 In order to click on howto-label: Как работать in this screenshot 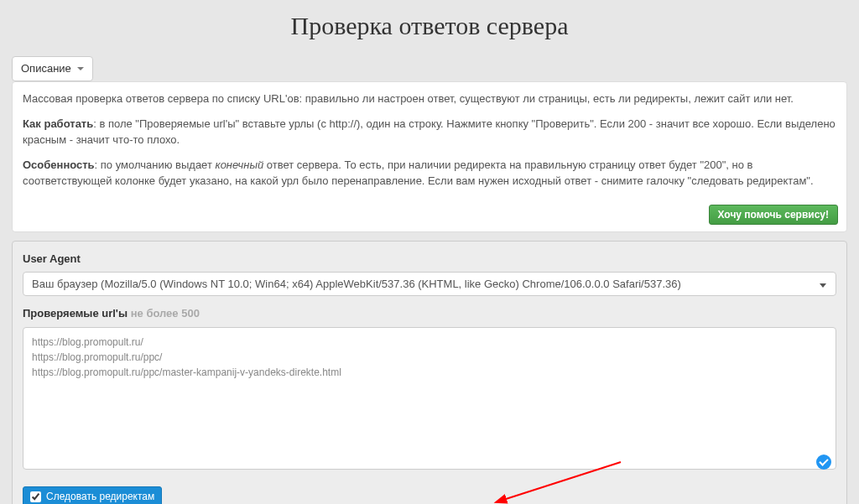, I will do `click(58, 124)`.